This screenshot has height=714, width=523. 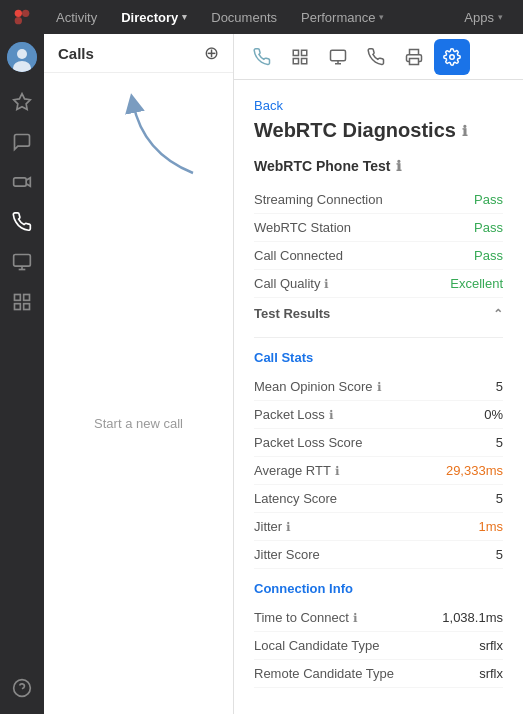 What do you see at coordinates (138, 54) in the screenshot?
I see `calls-header: Calls ⊕` at bounding box center [138, 54].